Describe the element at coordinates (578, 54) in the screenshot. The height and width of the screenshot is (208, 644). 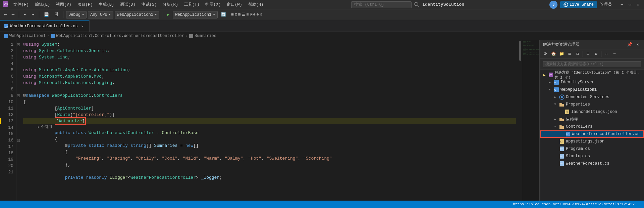
I see `se-collapse-btn: ⊟` at that location.